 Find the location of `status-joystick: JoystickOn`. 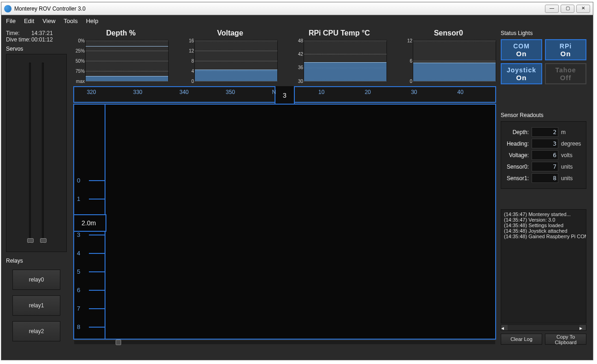

status-joystick: JoystickOn is located at coordinates (521, 74).